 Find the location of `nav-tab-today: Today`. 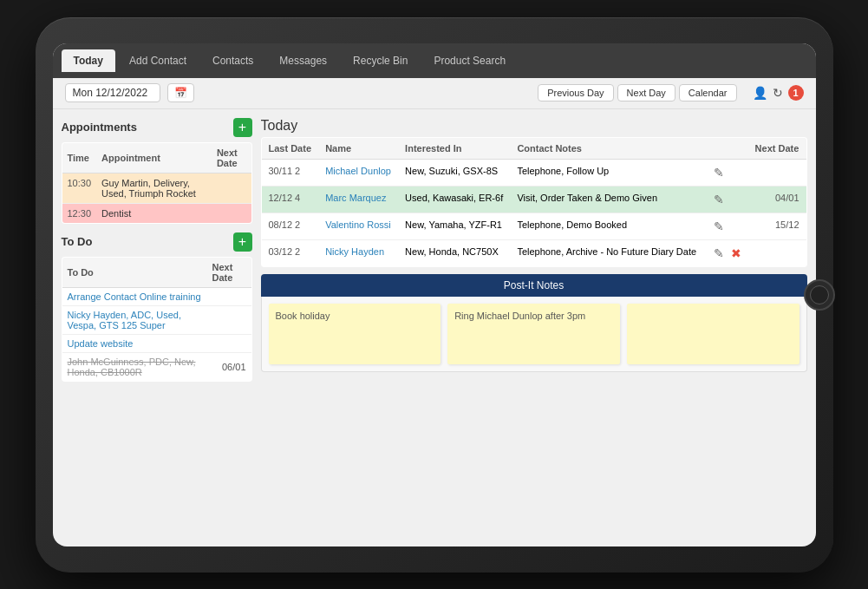

nav-tab-today: Today is located at coordinates (88, 61).